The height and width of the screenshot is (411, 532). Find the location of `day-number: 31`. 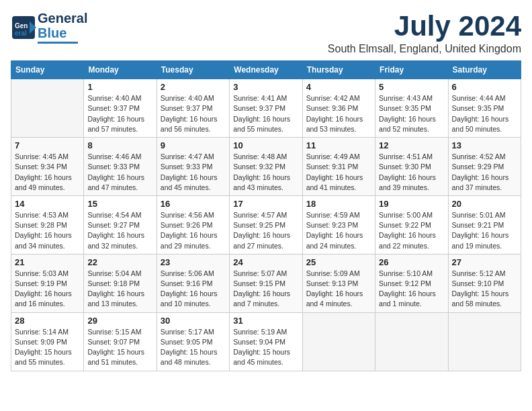

day-number: 31 is located at coordinates (266, 321).